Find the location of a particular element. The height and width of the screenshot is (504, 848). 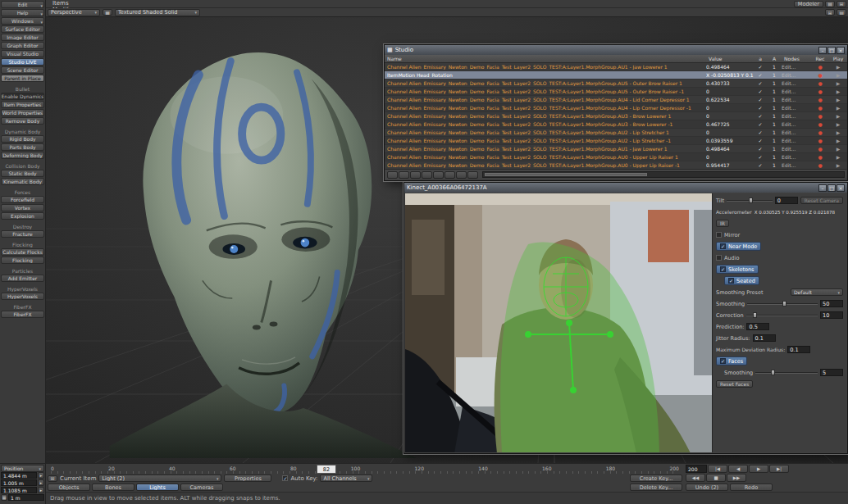

skeletons-checkbox: ✓ is located at coordinates (723, 269).